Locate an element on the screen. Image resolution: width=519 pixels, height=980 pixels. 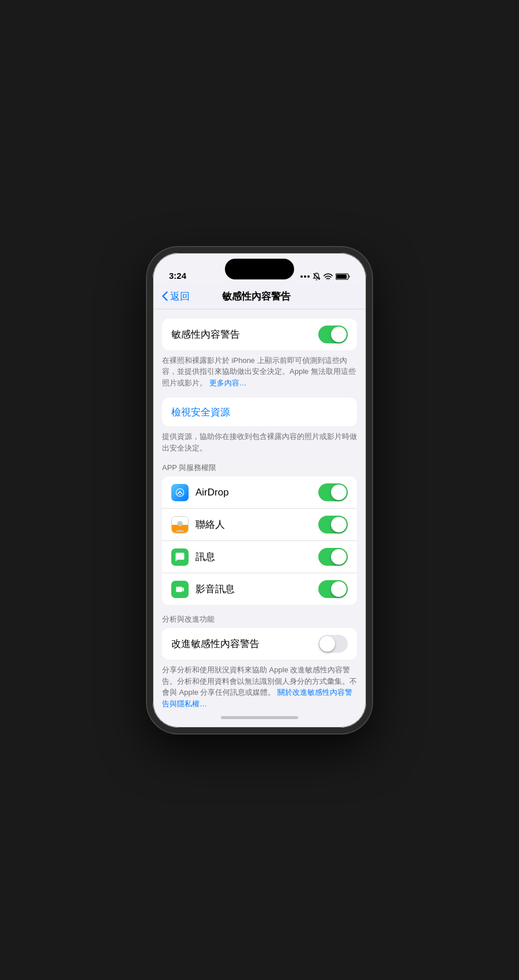
main-toggle-section: 敏感性內容警告 在裸照和裸露影片於 iPhone 上顯示前即可偵測到這些內容，並… is located at coordinates (260, 354).